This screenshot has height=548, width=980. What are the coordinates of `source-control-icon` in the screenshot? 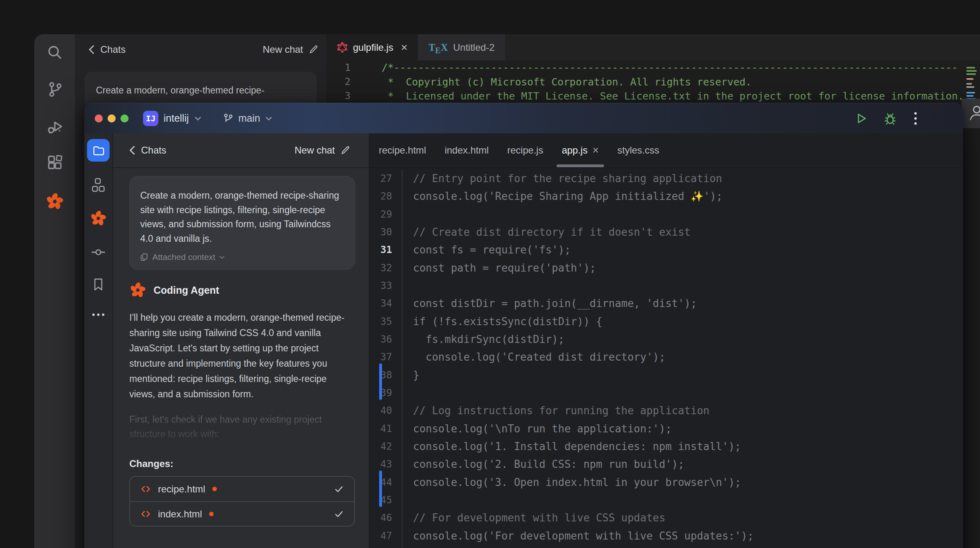 It's located at (55, 89).